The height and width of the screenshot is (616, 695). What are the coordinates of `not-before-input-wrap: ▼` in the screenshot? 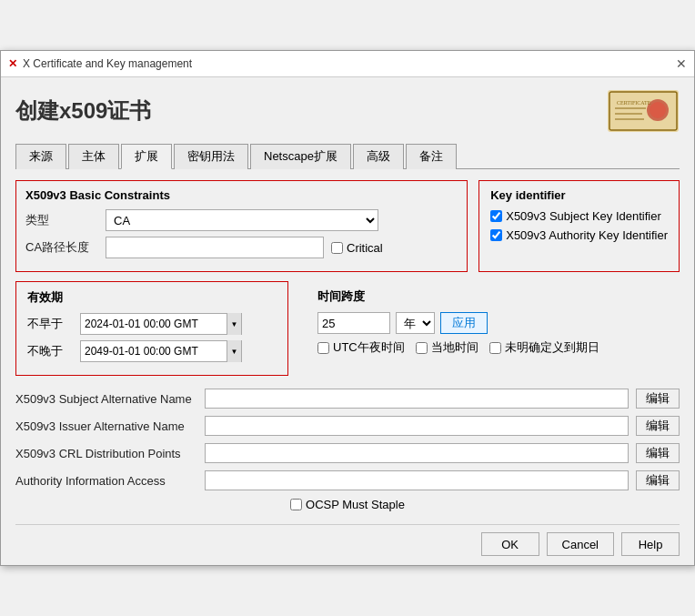 It's located at (161, 324).